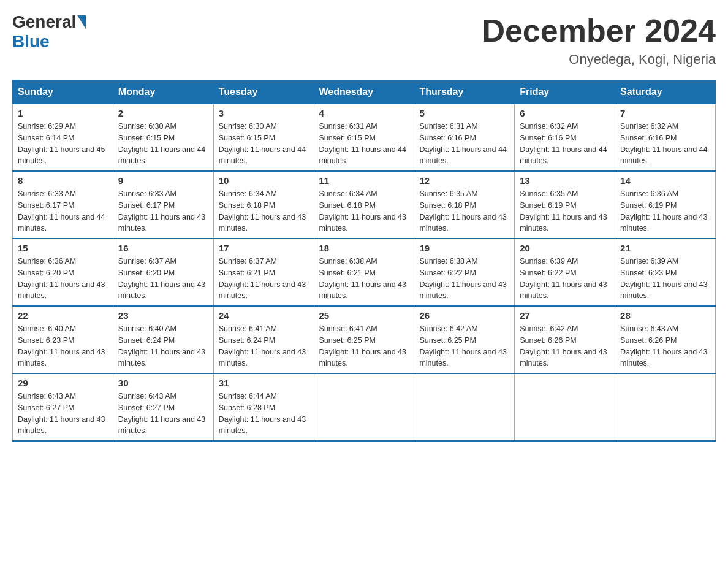  I want to click on day-number: 3, so click(264, 113).